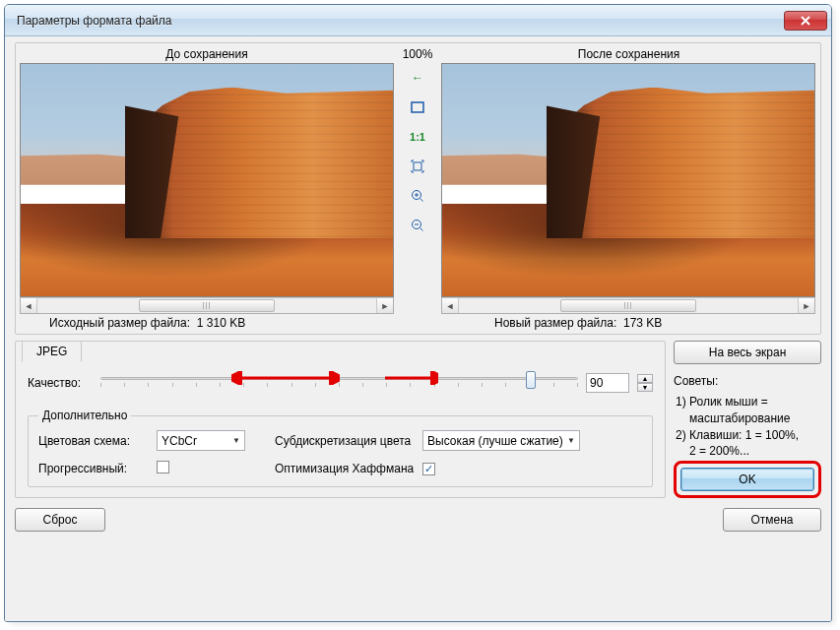  What do you see at coordinates (555, 323) in the screenshot?
I see `new-size-label: Новый размер файла:` at bounding box center [555, 323].